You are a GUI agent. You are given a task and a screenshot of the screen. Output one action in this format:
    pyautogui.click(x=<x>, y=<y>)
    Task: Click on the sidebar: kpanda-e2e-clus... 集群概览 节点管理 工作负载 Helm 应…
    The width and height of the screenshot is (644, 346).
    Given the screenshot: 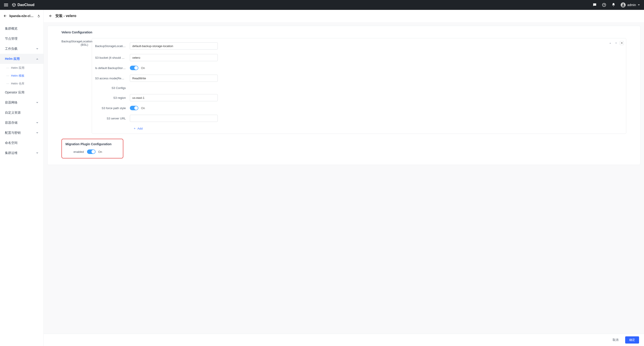 What is the action you would take?
    pyautogui.click(x=22, y=178)
    